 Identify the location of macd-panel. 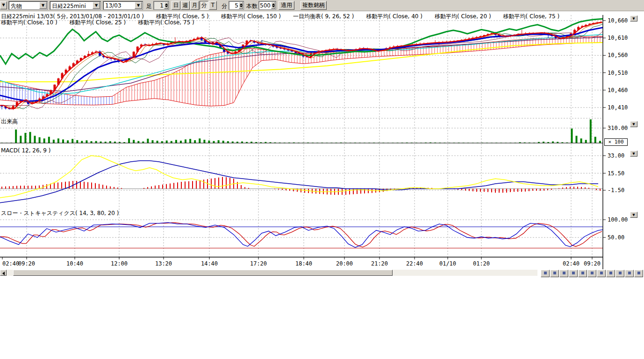
(301, 180).